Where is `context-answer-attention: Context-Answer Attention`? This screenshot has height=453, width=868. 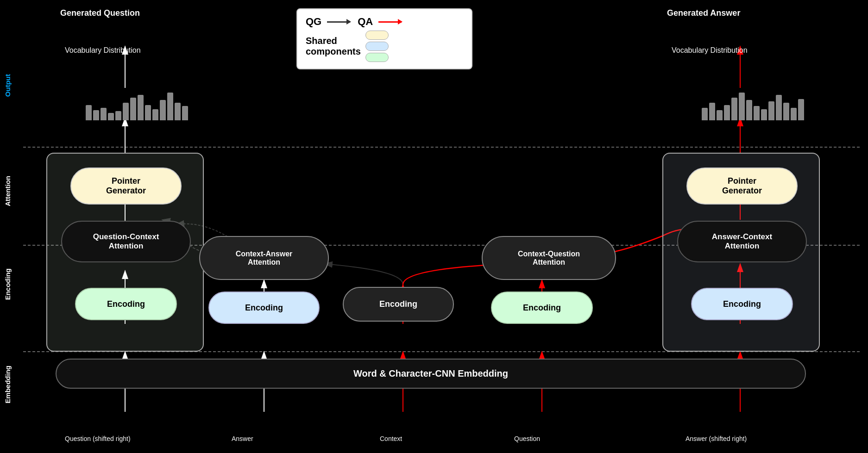 context-answer-attention: Context-Answer Attention is located at coordinates (264, 258).